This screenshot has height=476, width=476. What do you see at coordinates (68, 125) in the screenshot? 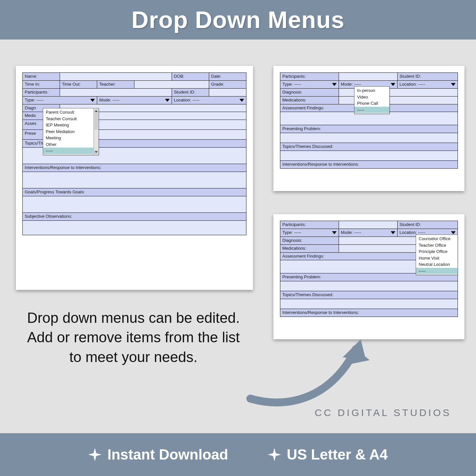
I see `type-option: IEP Meeting` at bounding box center [68, 125].